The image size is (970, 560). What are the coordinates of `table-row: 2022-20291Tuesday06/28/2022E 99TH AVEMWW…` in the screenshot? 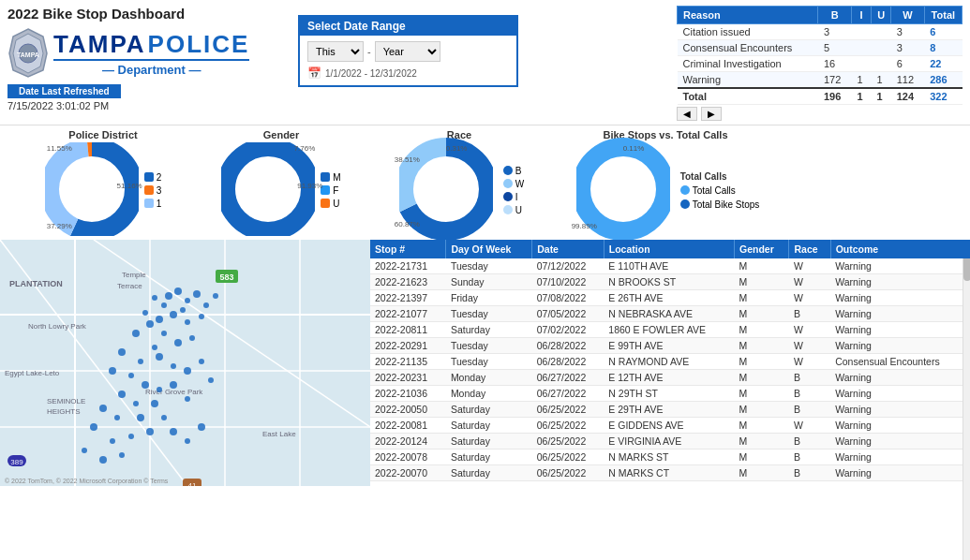 It's located at (670, 346).